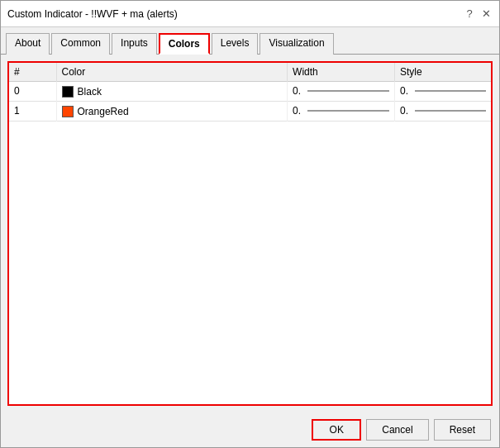 The height and width of the screenshot is (448, 500). Describe the element at coordinates (33, 111) in the screenshot. I see `cell-index: 1` at that location.